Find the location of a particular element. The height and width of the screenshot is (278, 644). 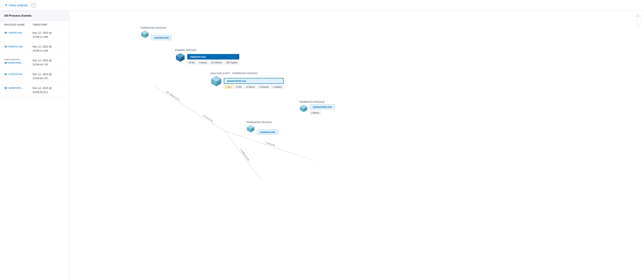

col-timestamp: Timestamp is located at coordinates (49, 25).